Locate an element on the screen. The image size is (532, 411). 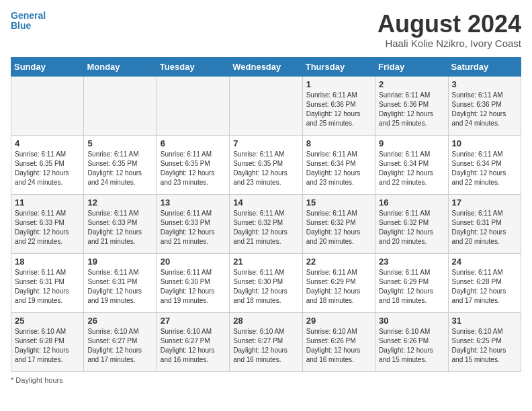
calendar-cell: 11Sunrise: 6:11 AM Sunset: 6:33 PM Dayli… is located at coordinates (48, 224).